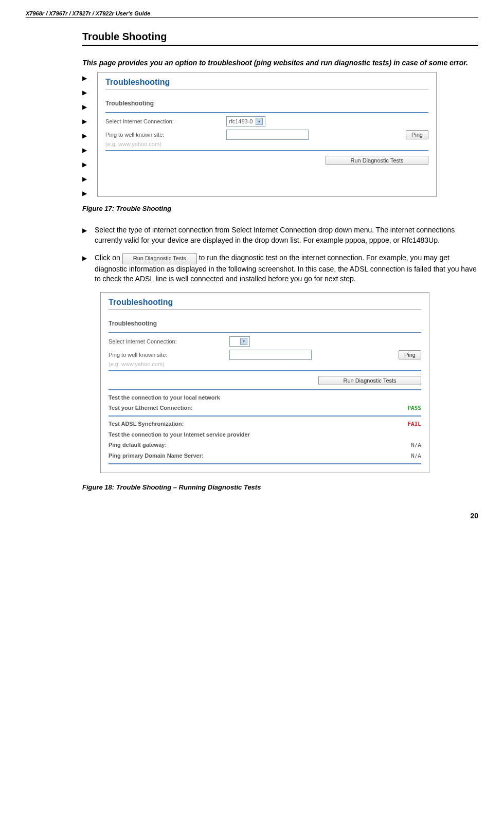 This screenshot has height=814, width=504. Describe the element at coordinates (240, 341) in the screenshot. I see `select-connection-dropdown: ▾` at that location.